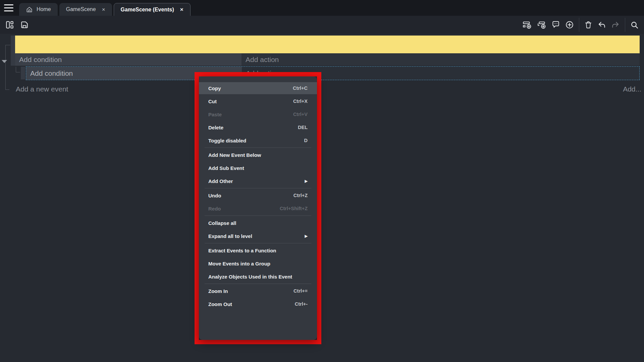 The width and height of the screenshot is (644, 362). What do you see at coordinates (258, 236) in the screenshot?
I see `menu-item-expand-all-to-level: Expand all to level ▶` at bounding box center [258, 236].